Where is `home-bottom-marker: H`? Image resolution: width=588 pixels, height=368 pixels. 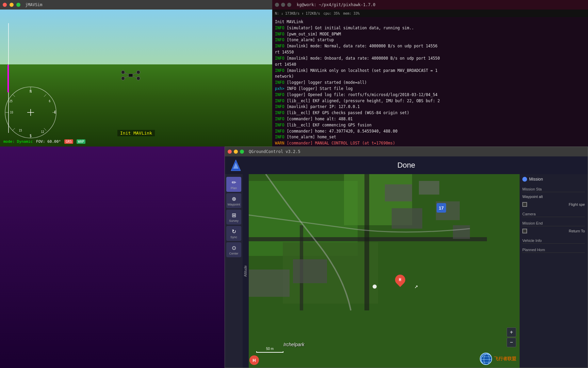
home-bottom-marker: H is located at coordinates (254, 360).